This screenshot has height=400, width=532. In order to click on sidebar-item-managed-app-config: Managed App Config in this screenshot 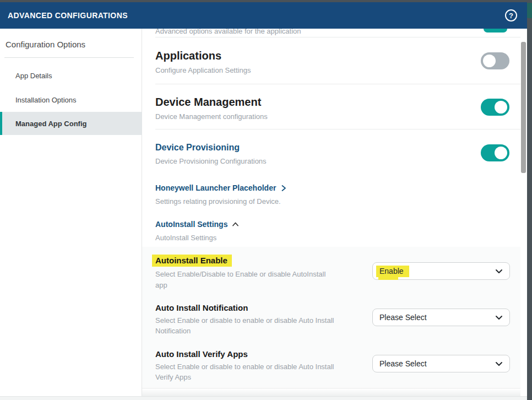, I will do `click(71, 123)`.